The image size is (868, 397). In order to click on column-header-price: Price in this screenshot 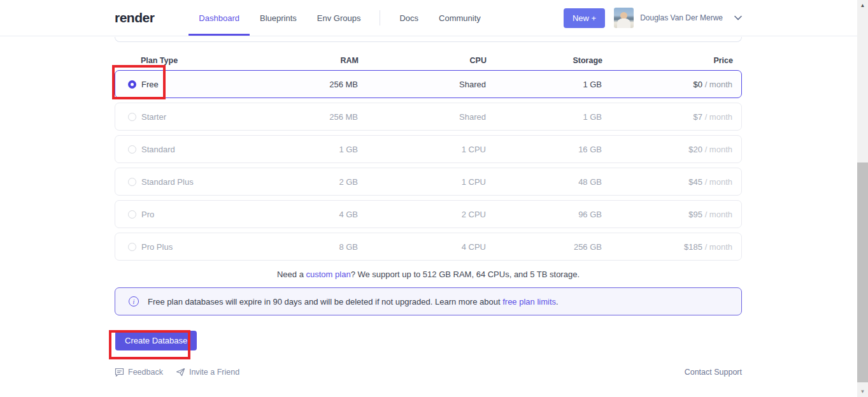, I will do `click(667, 61)`.